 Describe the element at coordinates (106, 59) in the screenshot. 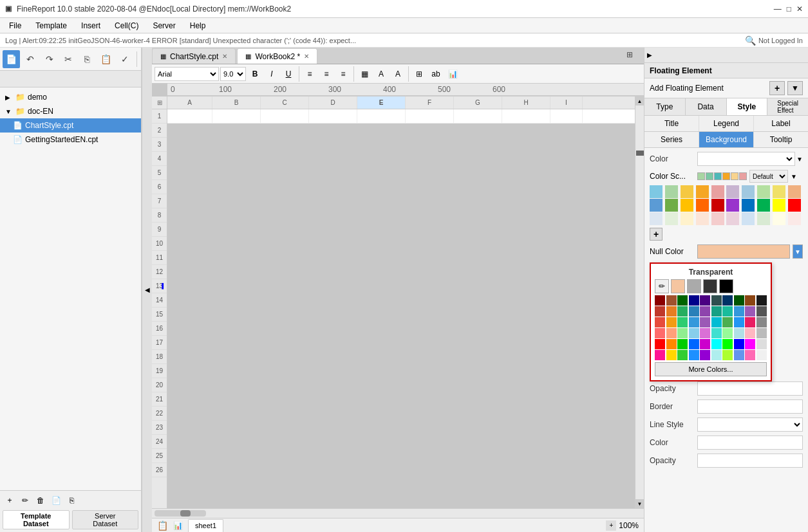

I see `paste-btn: 📋` at that location.